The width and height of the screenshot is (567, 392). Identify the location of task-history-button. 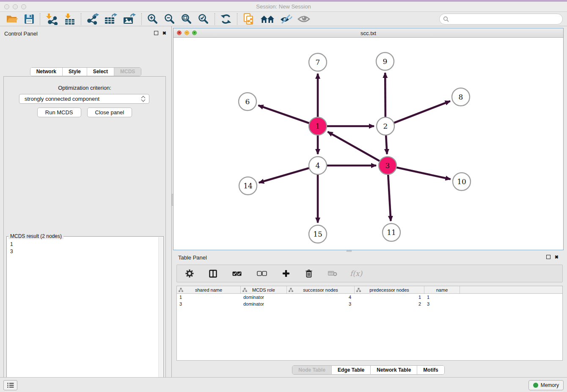
(10, 385).